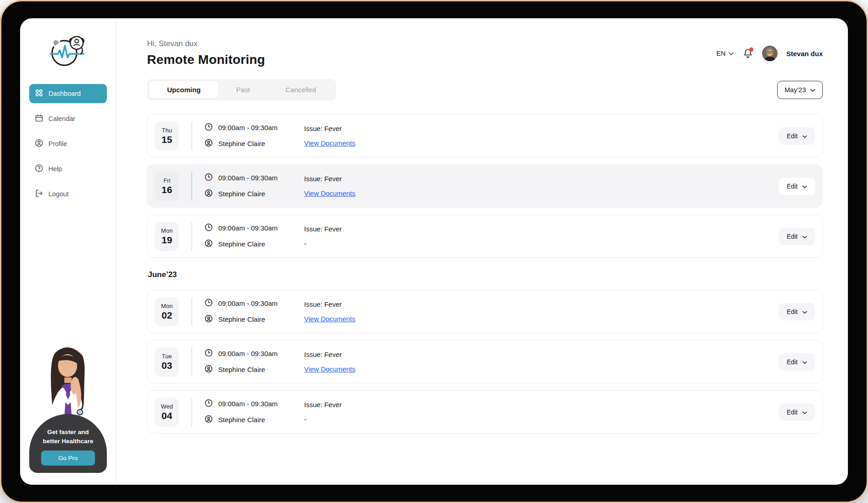 The width and height of the screenshot is (868, 503). What do you see at coordinates (748, 57) in the screenshot?
I see `bell-icon` at bounding box center [748, 57].